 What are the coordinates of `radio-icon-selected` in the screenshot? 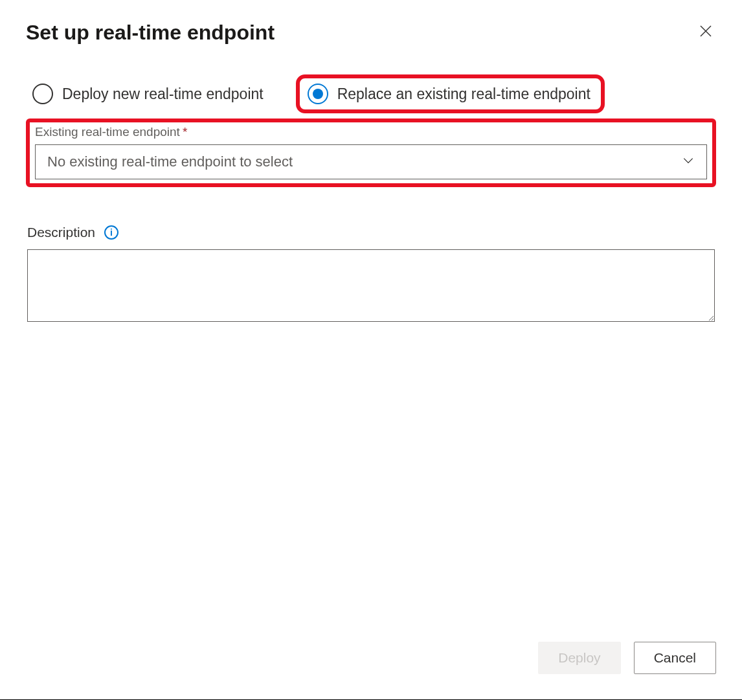 It's located at (318, 94).